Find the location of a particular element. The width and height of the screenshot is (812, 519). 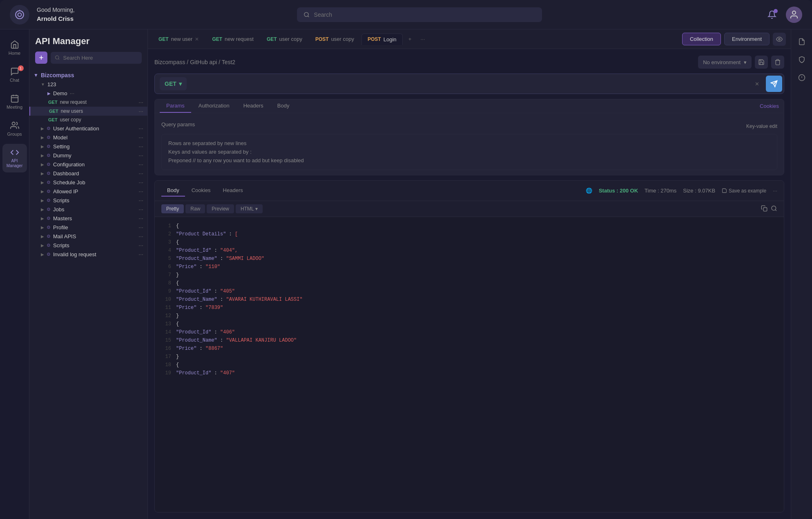

sidebar-item-meeting: Meeting is located at coordinates (15, 102).